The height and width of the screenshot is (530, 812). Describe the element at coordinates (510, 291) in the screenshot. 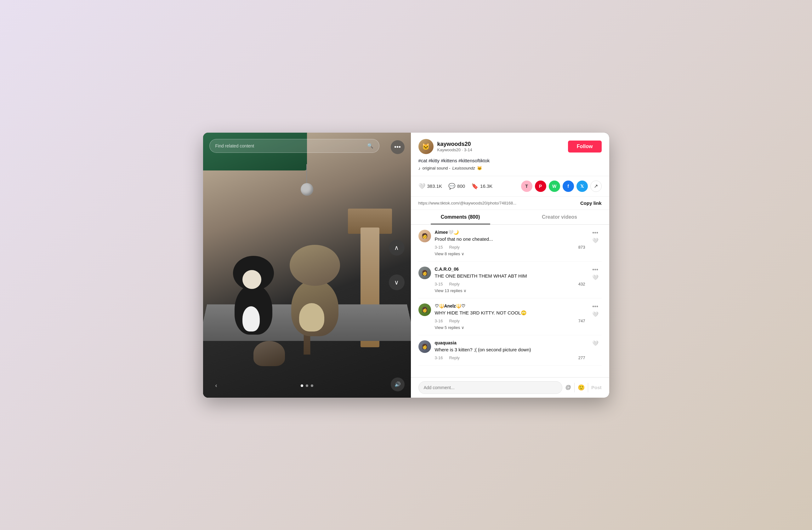

I see `view-replies-button: View 13 replies ∨` at that location.